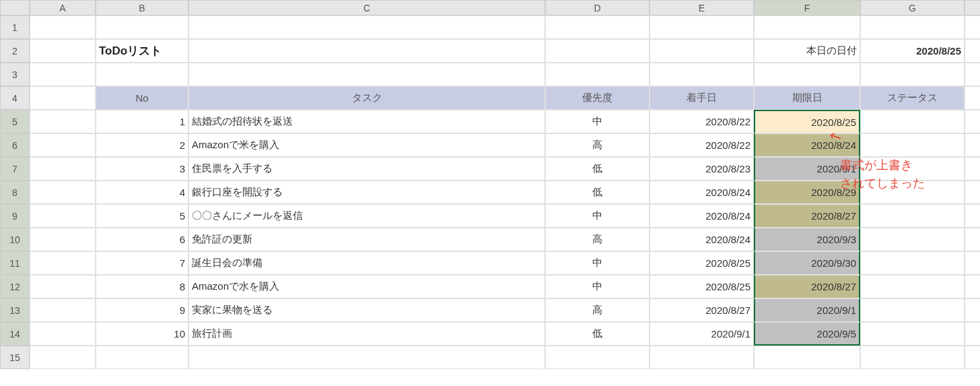  What do you see at coordinates (913, 8) in the screenshot?
I see `column-header-G: G` at bounding box center [913, 8].